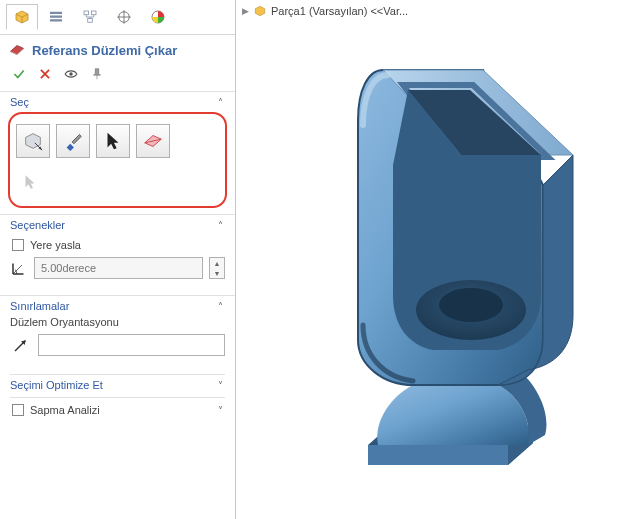 The height and width of the screenshot is (519, 639). Describe the element at coordinates (118, 101) in the screenshot. I see `section-select-header: Seç ˄` at that location.